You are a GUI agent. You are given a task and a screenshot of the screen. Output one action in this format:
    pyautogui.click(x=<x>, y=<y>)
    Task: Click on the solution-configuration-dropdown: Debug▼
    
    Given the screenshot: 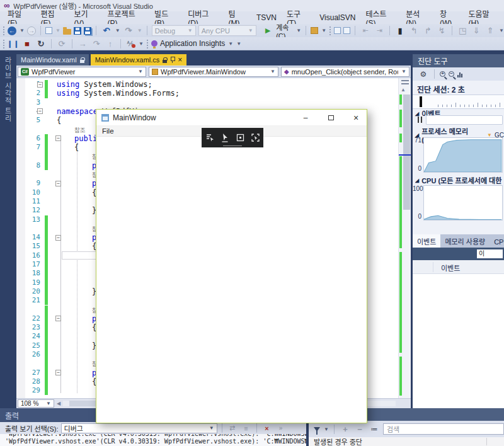 What is the action you would take?
    pyautogui.click(x=174, y=30)
    